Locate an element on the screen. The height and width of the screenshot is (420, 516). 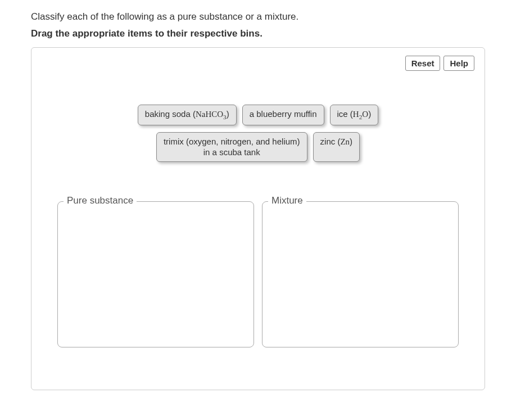
item-formula: O is located at coordinates (365, 114).